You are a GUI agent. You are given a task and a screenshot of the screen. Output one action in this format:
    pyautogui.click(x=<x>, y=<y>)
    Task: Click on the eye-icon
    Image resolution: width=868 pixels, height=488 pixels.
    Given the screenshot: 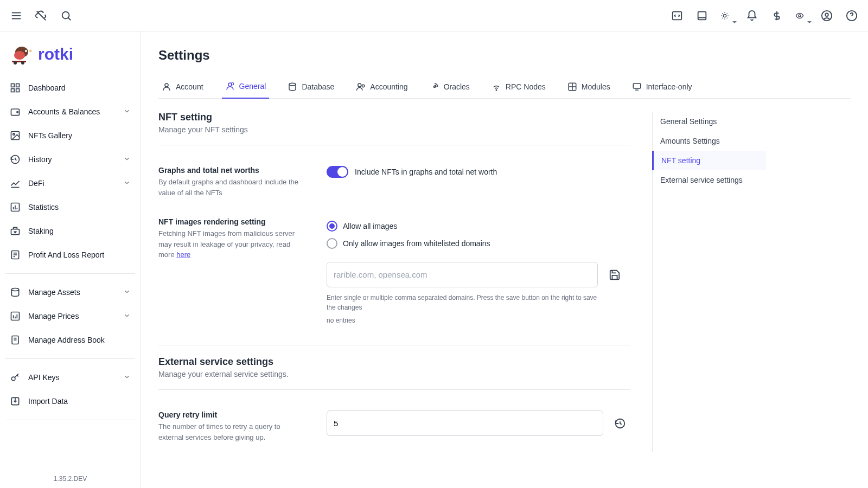 What is the action you would take?
    pyautogui.click(x=802, y=16)
    